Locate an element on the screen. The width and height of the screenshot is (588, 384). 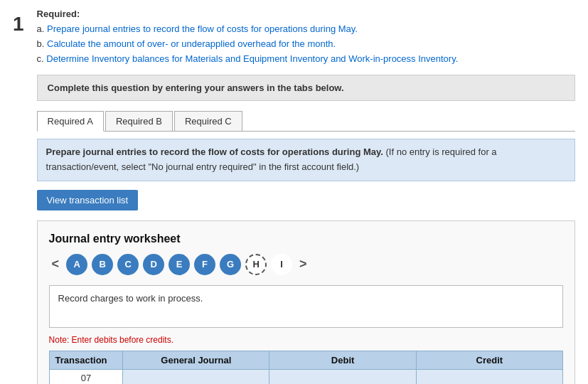
general-journal-cell is located at coordinates (196, 377).